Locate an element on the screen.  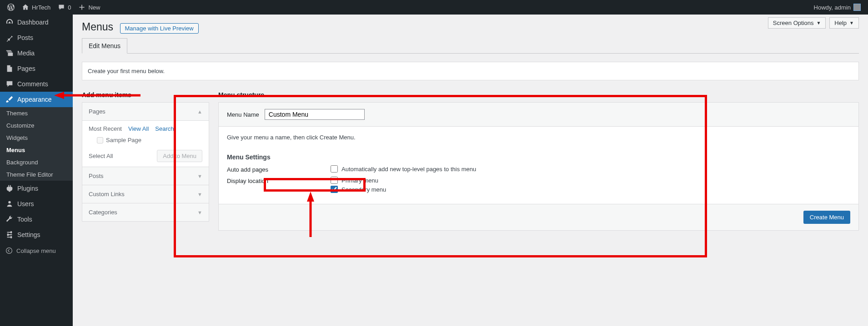
structure-instruction: Give your menu a name, then click Create… is located at coordinates (538, 137).